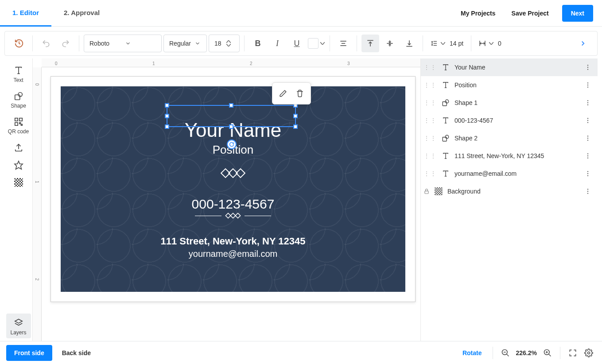 The image size is (602, 364). Describe the element at coordinates (502, 43) in the screenshot. I see `tracking-value: 0` at that location.